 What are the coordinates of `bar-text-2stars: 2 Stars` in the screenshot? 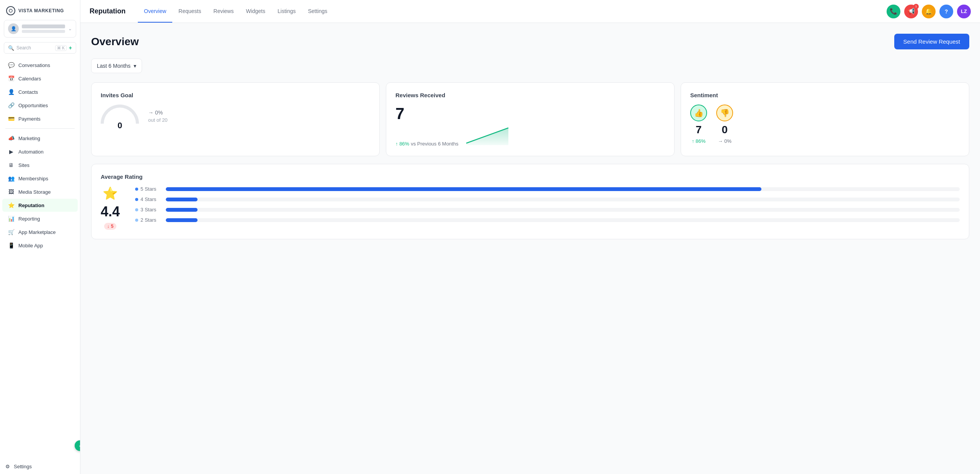 It's located at (149, 220).